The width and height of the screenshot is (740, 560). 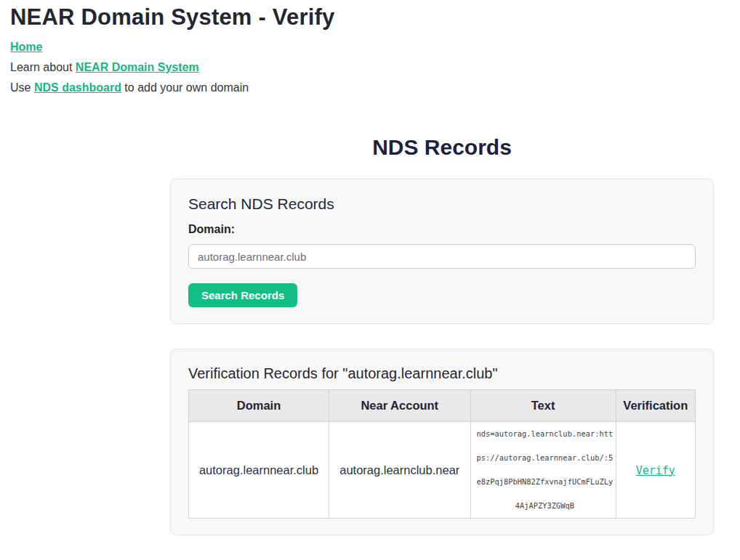 I want to click on cell-text: nds=autorag.learnclub.near:https://autor…, so click(x=543, y=471).